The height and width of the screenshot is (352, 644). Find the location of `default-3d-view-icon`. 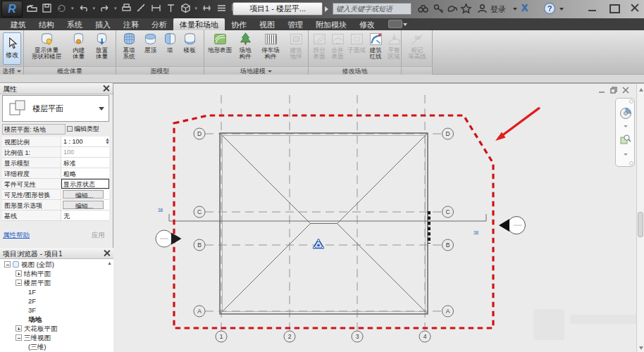

default-3d-view-icon is located at coordinates (186, 8).